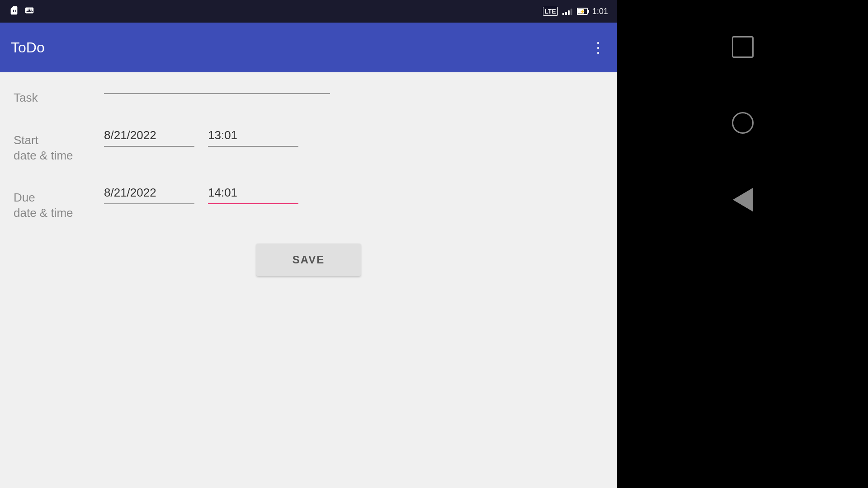  I want to click on due-time-field: 14:01, so click(253, 195).